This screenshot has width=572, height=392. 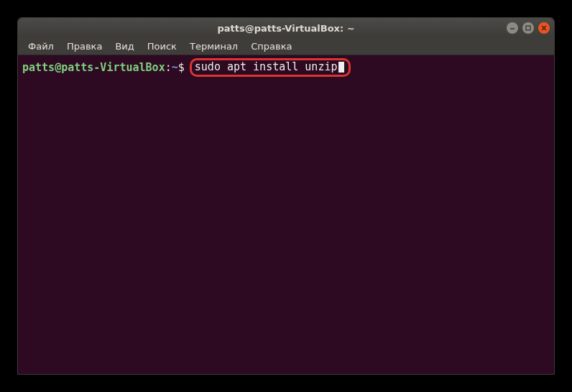 I want to click on titlebar: patts@patts-VirtualBox: ~, so click(x=286, y=28).